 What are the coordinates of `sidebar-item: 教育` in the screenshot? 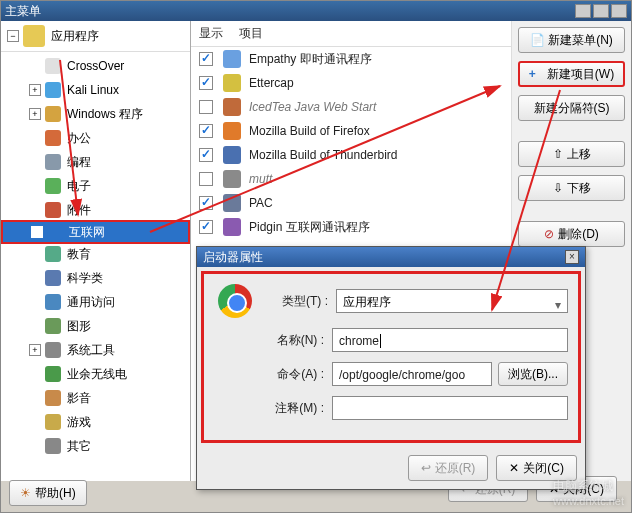 It's located at (96, 254).